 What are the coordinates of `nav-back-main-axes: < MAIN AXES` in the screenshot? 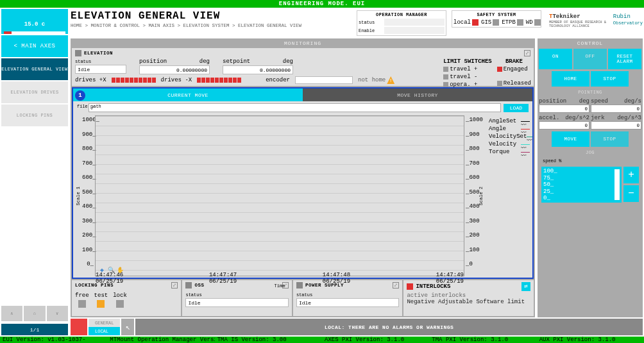 It's located at (35, 46).